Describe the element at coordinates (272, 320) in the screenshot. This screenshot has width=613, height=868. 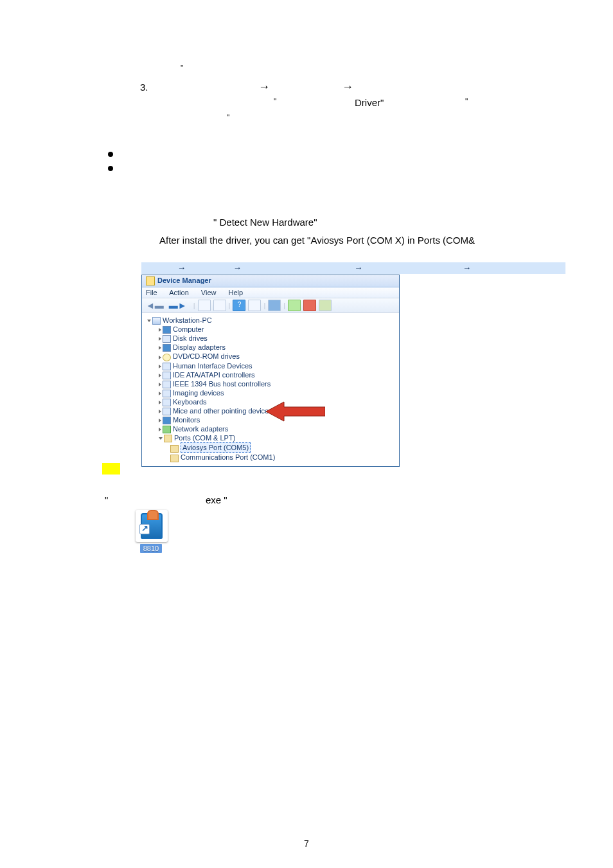
I see `tree-root: Workstation-PC` at that location.